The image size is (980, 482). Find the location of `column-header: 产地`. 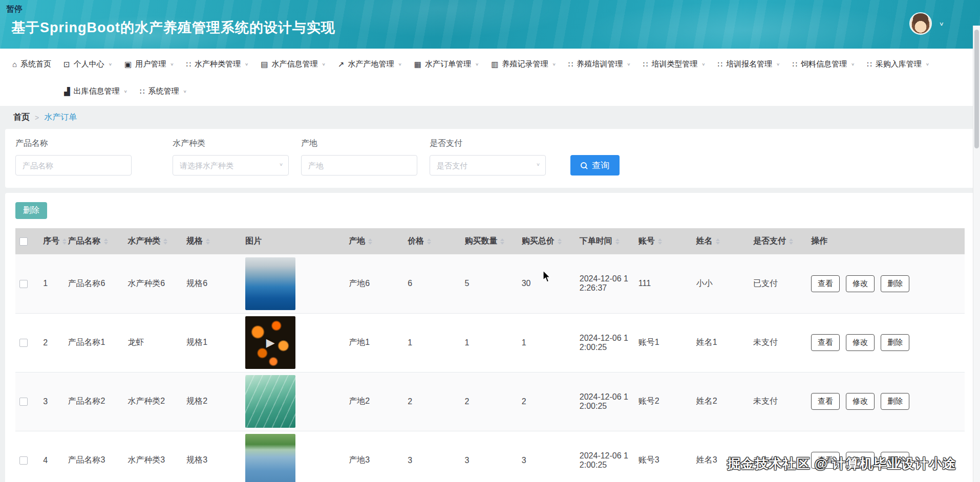

column-header: 产地 is located at coordinates (374, 242).